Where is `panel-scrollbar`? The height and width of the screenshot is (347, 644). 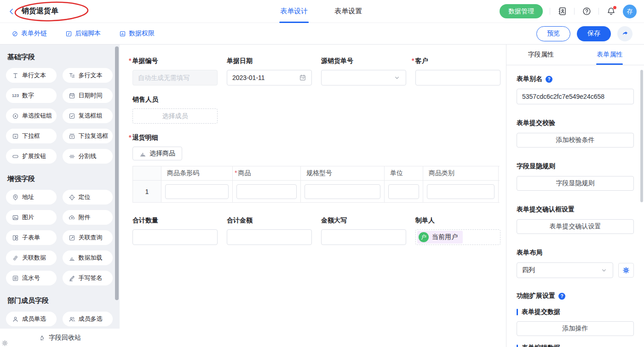
panel-scrollbar is located at coordinates (642, 136).